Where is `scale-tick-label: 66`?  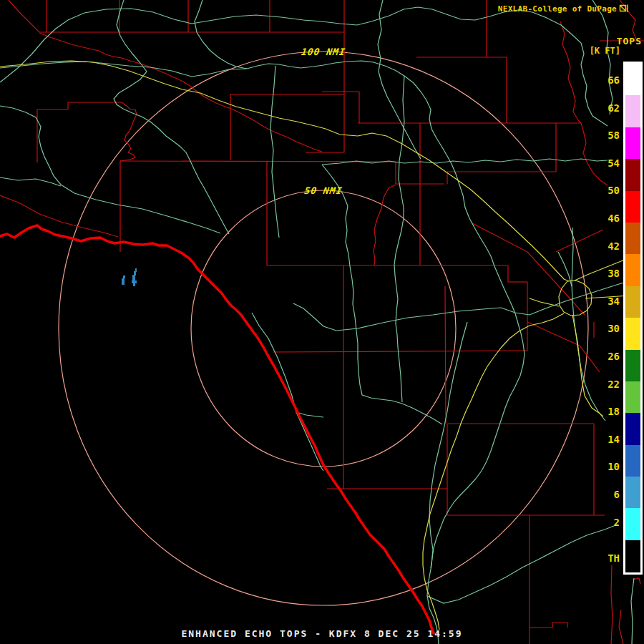 scale-tick-label: 66 is located at coordinates (614, 80).